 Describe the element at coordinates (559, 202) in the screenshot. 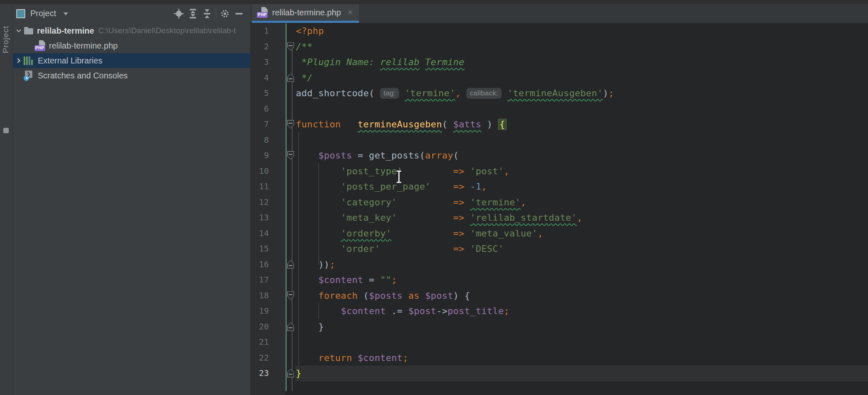

I see `code-line-12: 12 'category' => 'termine',` at that location.